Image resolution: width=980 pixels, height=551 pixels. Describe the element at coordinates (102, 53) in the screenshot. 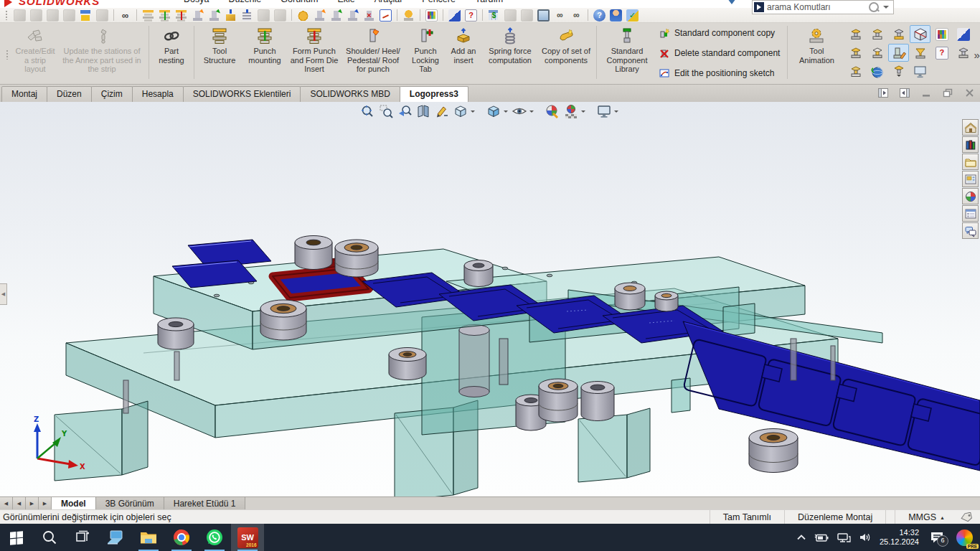

I see `update-annex-stations-button: Update the stations of the Annex part us…` at that location.